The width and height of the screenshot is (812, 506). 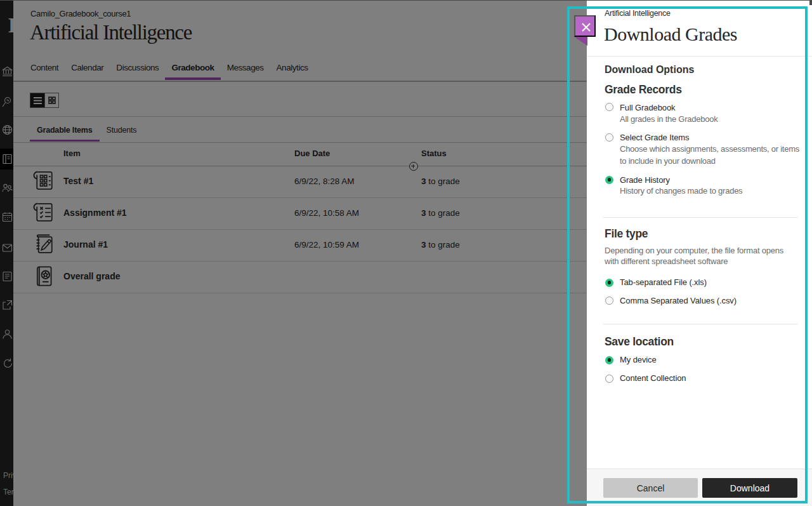 What do you see at coordinates (406, 0) in the screenshot?
I see `window-top-edge` at bounding box center [406, 0].